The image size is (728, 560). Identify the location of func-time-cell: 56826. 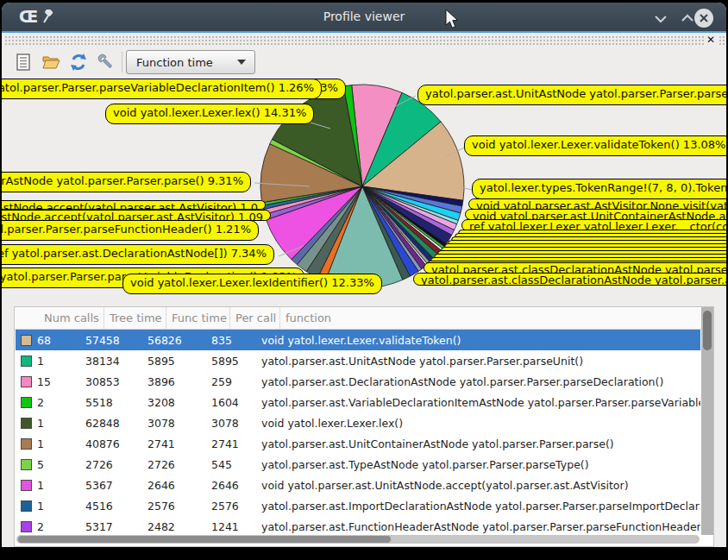
(174, 340).